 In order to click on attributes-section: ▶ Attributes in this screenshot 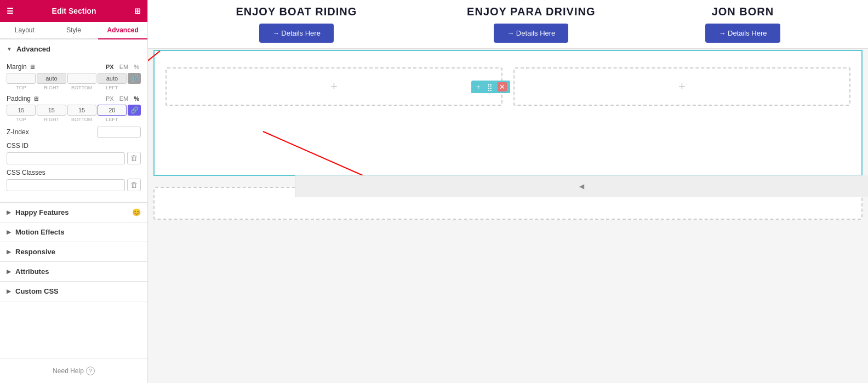, I will do `click(73, 272)`.